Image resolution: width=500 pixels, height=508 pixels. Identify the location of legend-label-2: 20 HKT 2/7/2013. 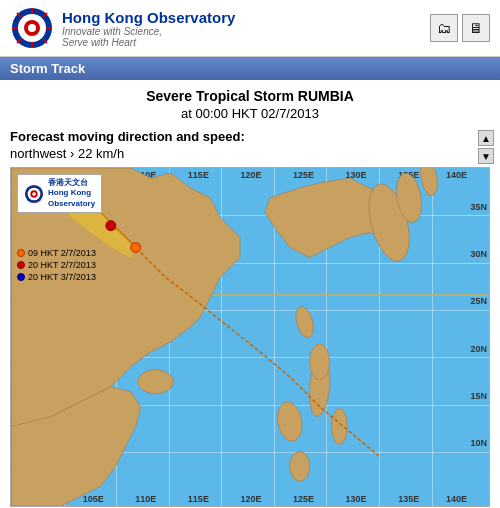
(62, 265).